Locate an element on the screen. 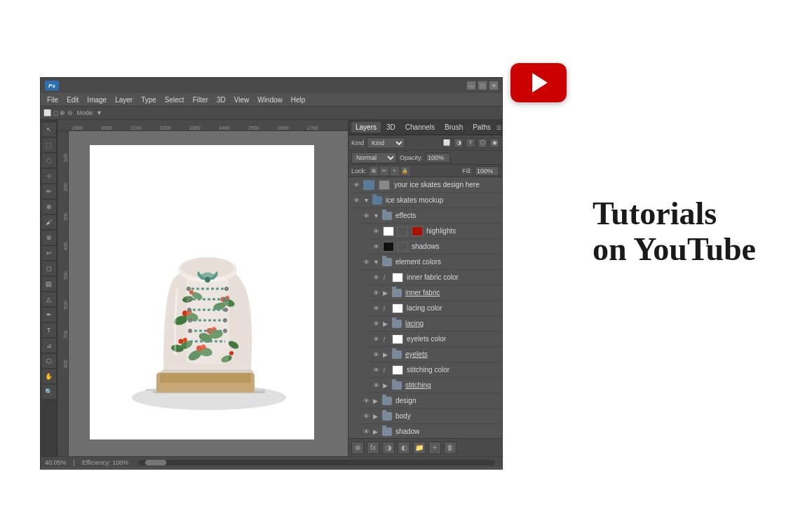 The width and height of the screenshot is (798, 532). link-layers-icon: ⊕ is located at coordinates (358, 448).